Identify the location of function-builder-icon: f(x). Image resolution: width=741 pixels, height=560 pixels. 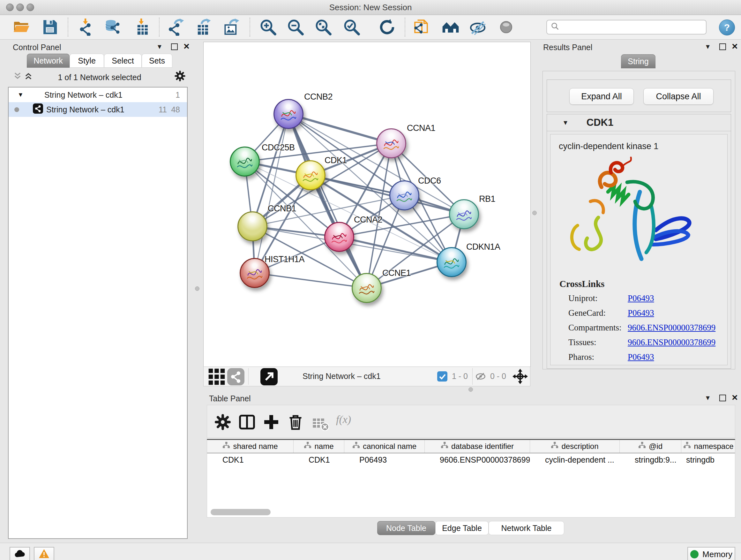
(344, 420).